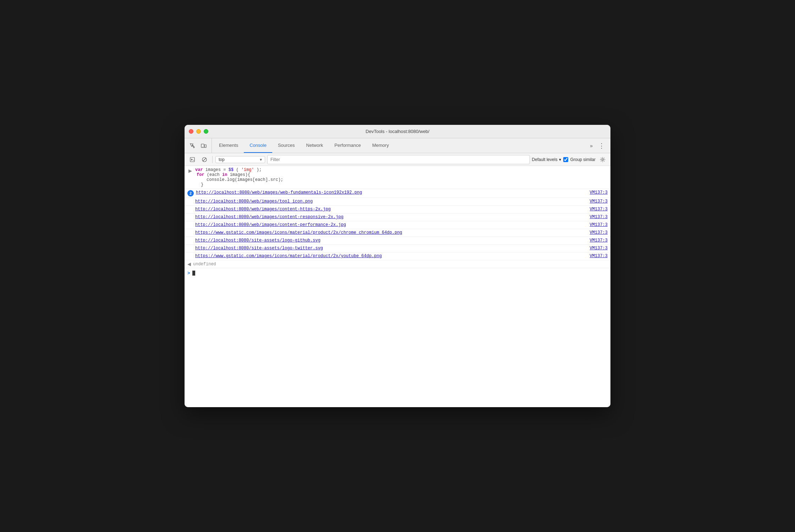 The height and width of the screenshot is (532, 795). What do you see at coordinates (190, 170) in the screenshot?
I see `expand-icon: ▶` at bounding box center [190, 170].